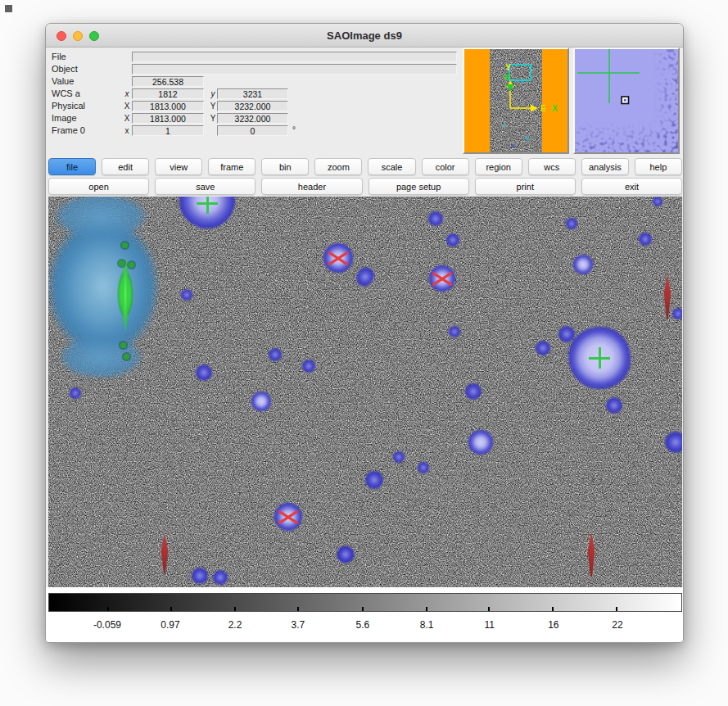 This screenshot has width=728, height=706. What do you see at coordinates (94, 36) in the screenshot?
I see `zoom-window-button` at bounding box center [94, 36].